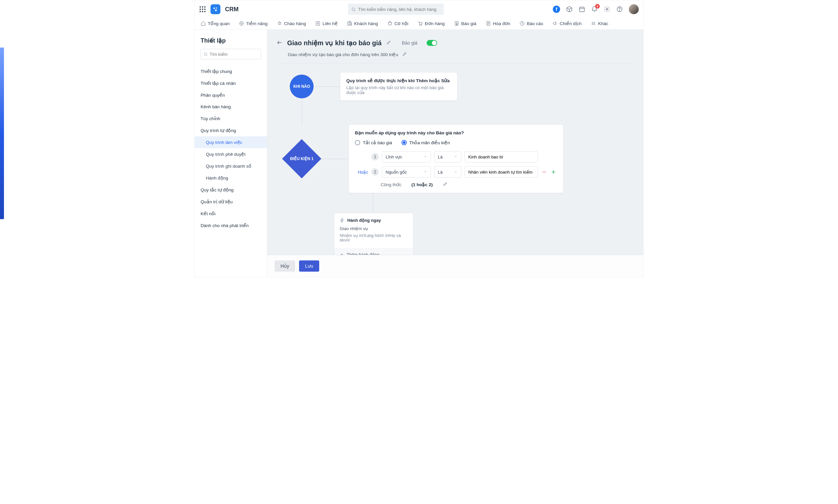  Describe the element at coordinates (399, 90) in the screenshot. I see `when-card-subtitle: Lặp lại quy trình này bất cứ khi nào có …` at that location.